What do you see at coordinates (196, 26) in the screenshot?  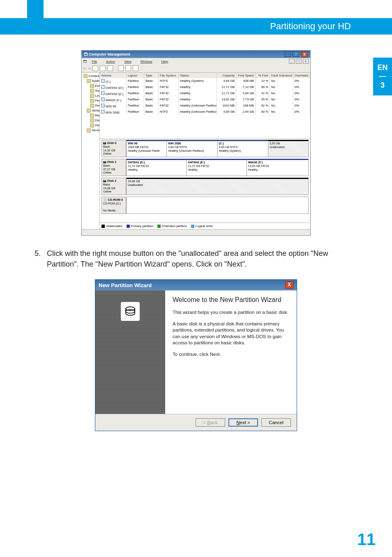 I see `page-header: Partitioning your HD` at bounding box center [196, 26].